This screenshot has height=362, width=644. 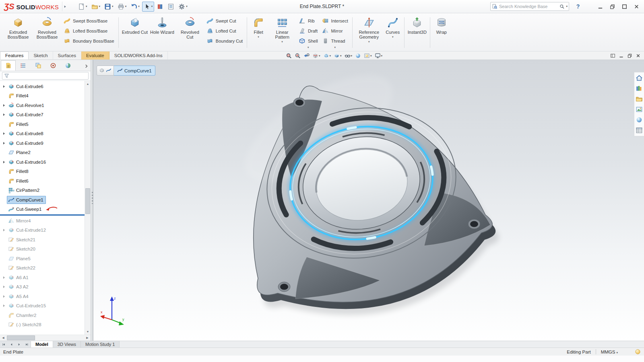 What do you see at coordinates (18, 33) in the screenshot?
I see `extruded-boss-base-button: Extruded Boss/Base` at bounding box center [18, 33].